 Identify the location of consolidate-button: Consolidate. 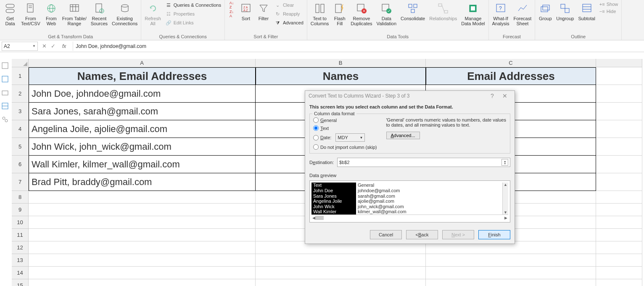
(413, 11).